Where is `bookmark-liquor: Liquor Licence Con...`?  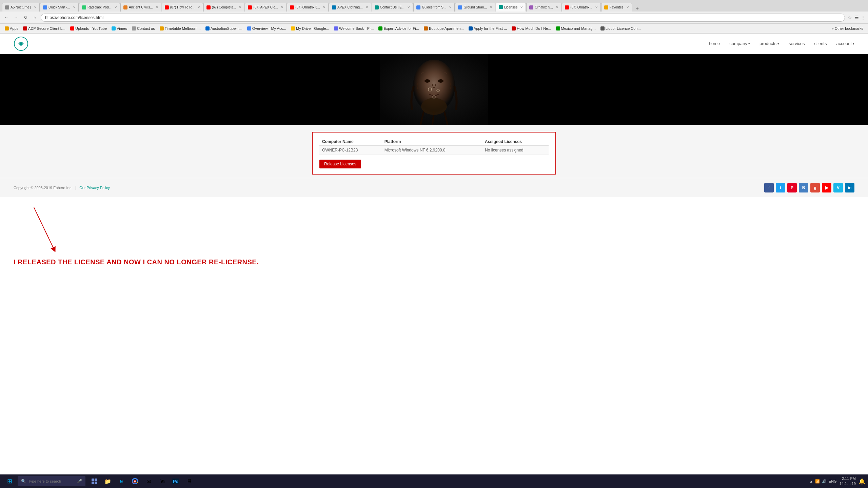 bookmark-liquor: Liquor Licence Con... is located at coordinates (620, 28).